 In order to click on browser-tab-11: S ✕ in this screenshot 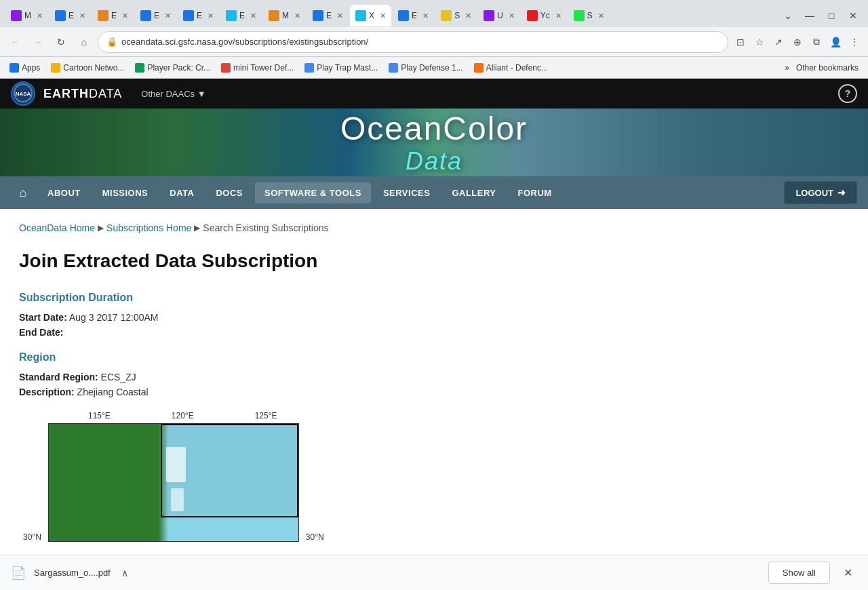, I will do `click(456, 16)`.